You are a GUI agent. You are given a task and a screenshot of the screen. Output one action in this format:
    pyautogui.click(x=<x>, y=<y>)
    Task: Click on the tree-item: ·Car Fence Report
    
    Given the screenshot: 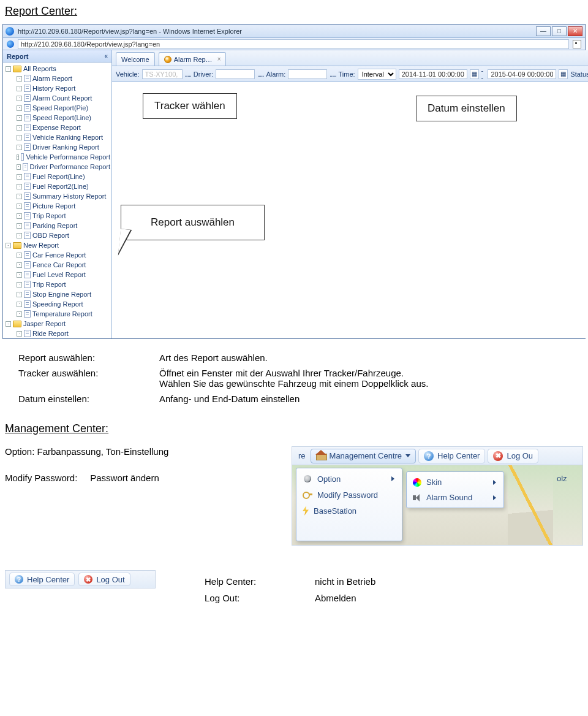 What is the action you would take?
    pyautogui.click(x=64, y=255)
    